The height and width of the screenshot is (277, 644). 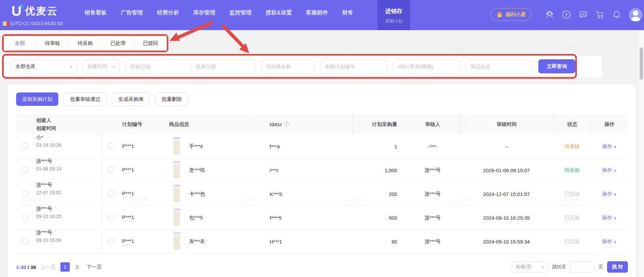 What do you see at coordinates (68, 241) in the screenshot?
I see `creator-cell: 游***号 09-10 15:58` at bounding box center [68, 241].